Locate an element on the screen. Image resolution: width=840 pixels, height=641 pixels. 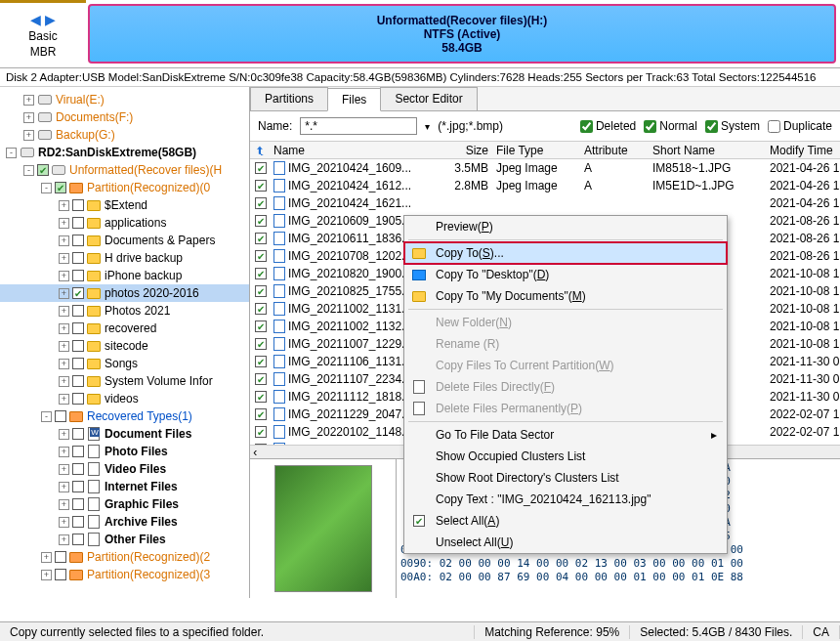
menu-item: Go To File Data Sector▸ is located at coordinates (566, 435).